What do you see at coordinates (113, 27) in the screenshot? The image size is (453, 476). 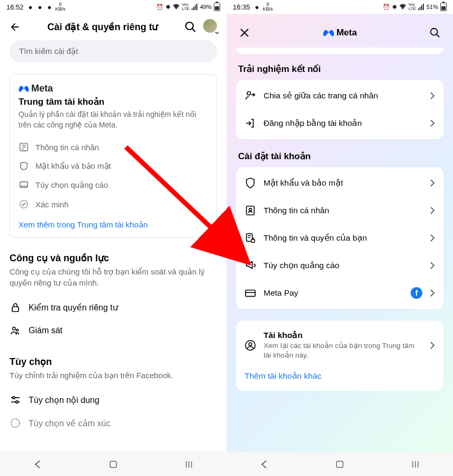 I see `header: Cài đặt & quyền riêng tư` at bounding box center [113, 27].